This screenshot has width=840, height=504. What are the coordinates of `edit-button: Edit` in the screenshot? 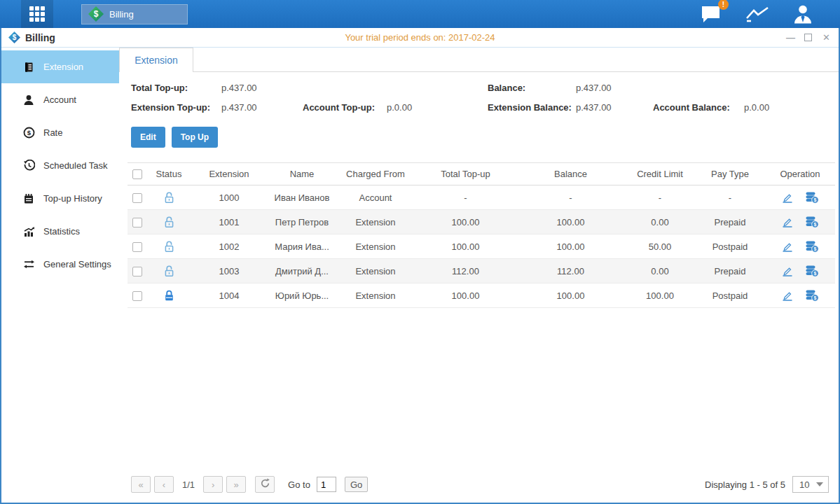 It's located at (149, 137).